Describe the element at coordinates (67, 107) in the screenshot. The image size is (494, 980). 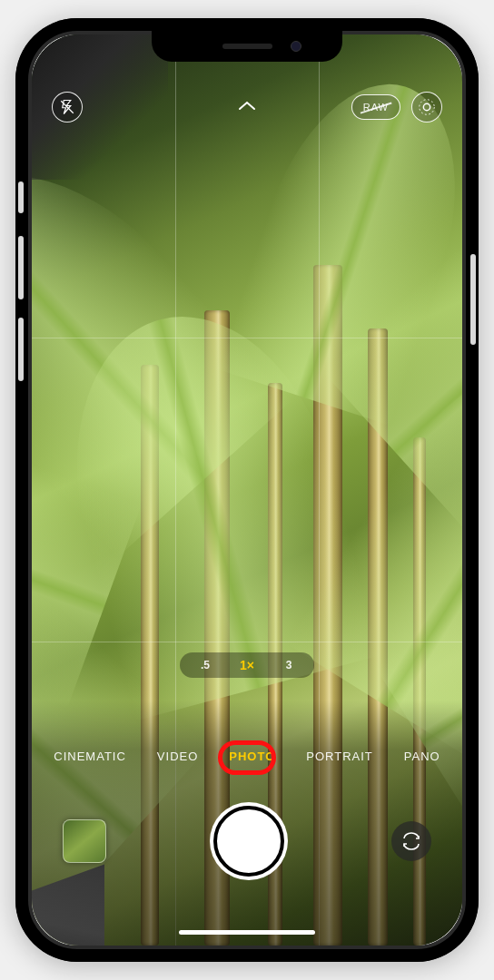
I see `flash-off-icon` at that location.